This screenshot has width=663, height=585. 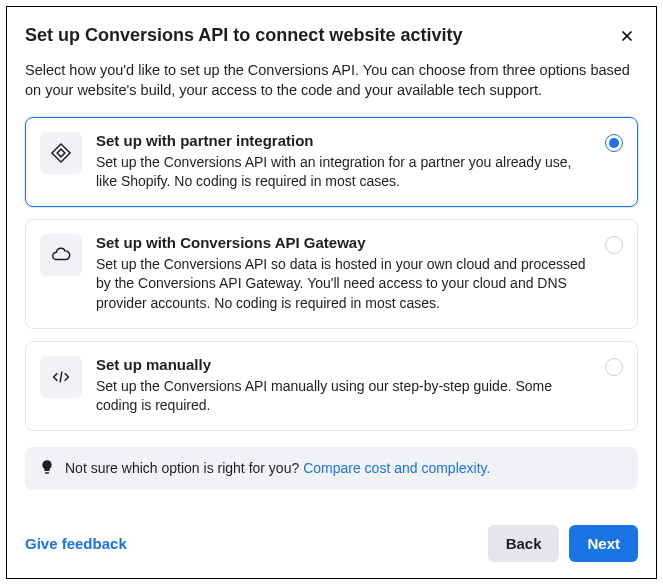 What do you see at coordinates (244, 36) in the screenshot?
I see `dialog-title: Set up Conversions API to connect websit…` at bounding box center [244, 36].